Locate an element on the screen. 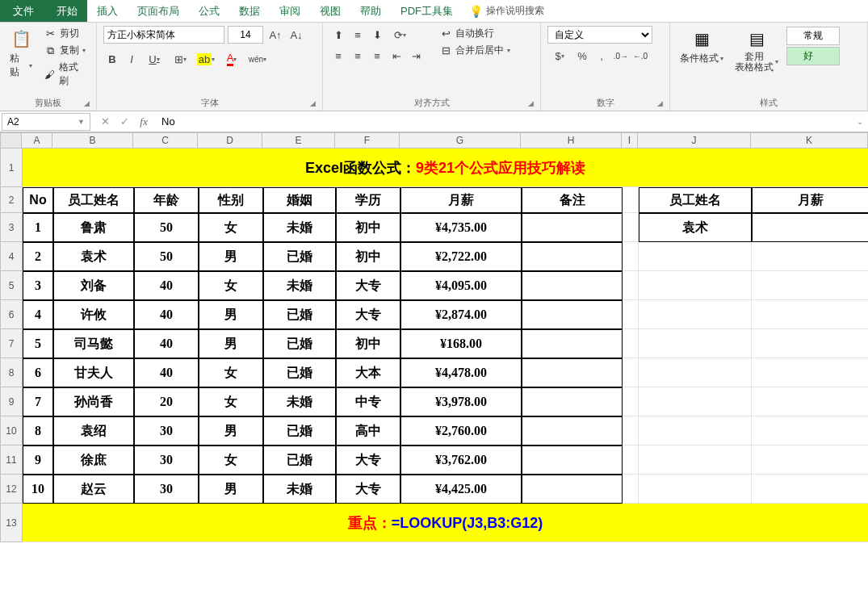 This screenshot has width=868, height=594. cell: 学历 is located at coordinates (368, 200).